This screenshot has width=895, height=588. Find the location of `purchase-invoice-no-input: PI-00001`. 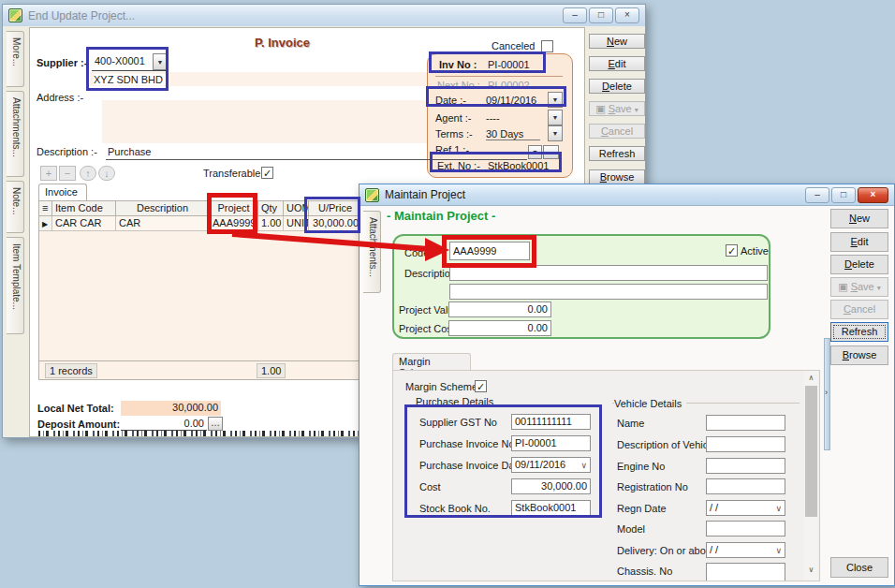

purchase-invoice-no-input: PI-00001 is located at coordinates (550, 444).